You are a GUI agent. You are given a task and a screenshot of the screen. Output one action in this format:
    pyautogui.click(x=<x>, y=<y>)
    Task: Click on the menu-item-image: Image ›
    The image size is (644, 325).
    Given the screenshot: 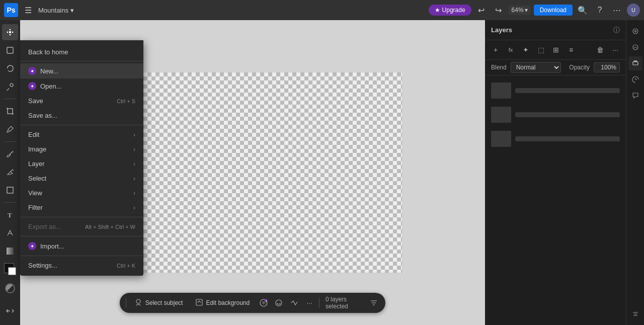 What is the action you would take?
    pyautogui.click(x=82, y=149)
    